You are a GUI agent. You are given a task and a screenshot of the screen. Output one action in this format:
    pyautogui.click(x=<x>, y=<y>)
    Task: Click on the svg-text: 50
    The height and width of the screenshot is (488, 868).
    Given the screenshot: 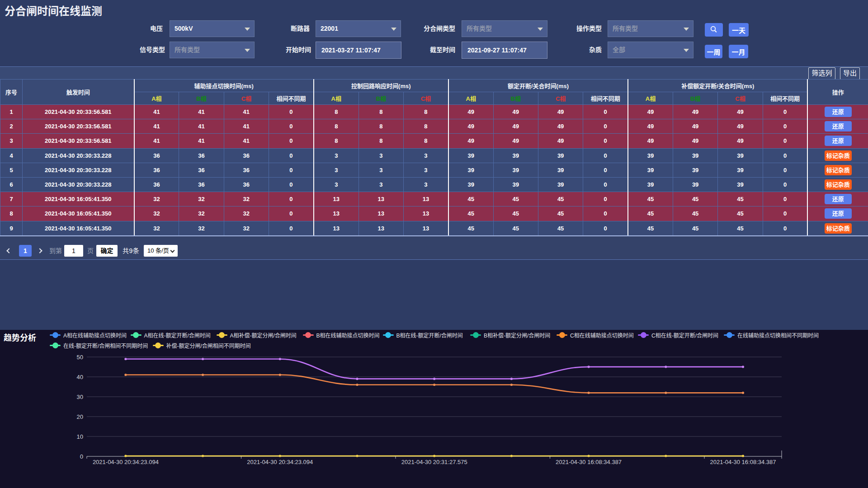 What is the action you would take?
    pyautogui.click(x=80, y=357)
    